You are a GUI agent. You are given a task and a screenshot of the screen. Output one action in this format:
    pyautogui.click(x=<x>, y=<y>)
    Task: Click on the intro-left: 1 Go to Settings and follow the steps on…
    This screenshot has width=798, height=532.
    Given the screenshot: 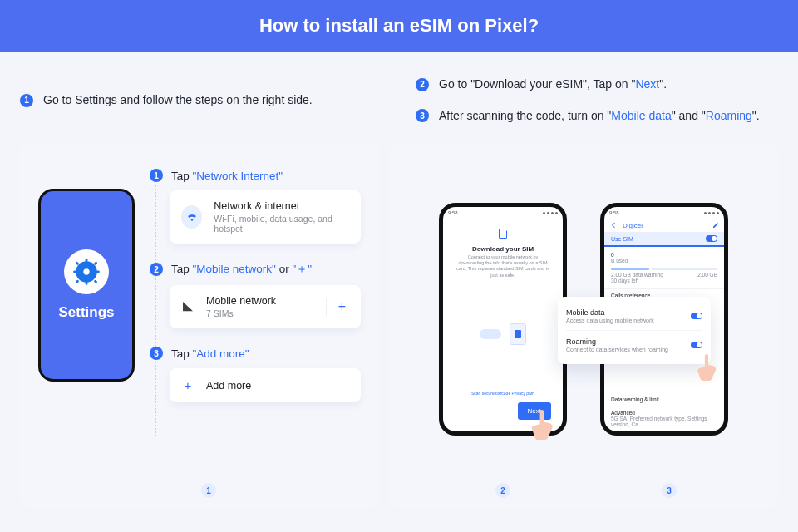 What is the action you would take?
    pyautogui.click(x=209, y=100)
    